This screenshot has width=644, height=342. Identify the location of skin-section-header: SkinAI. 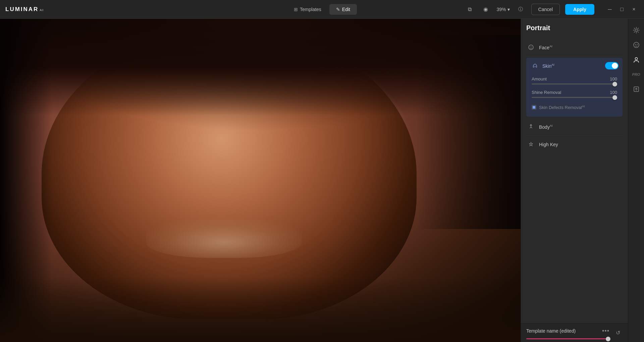
(574, 66).